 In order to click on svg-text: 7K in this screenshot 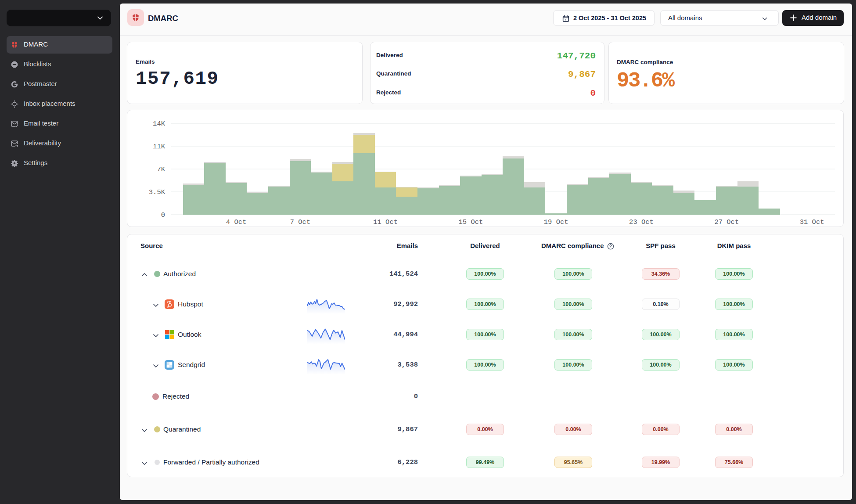, I will do `click(161, 169)`.